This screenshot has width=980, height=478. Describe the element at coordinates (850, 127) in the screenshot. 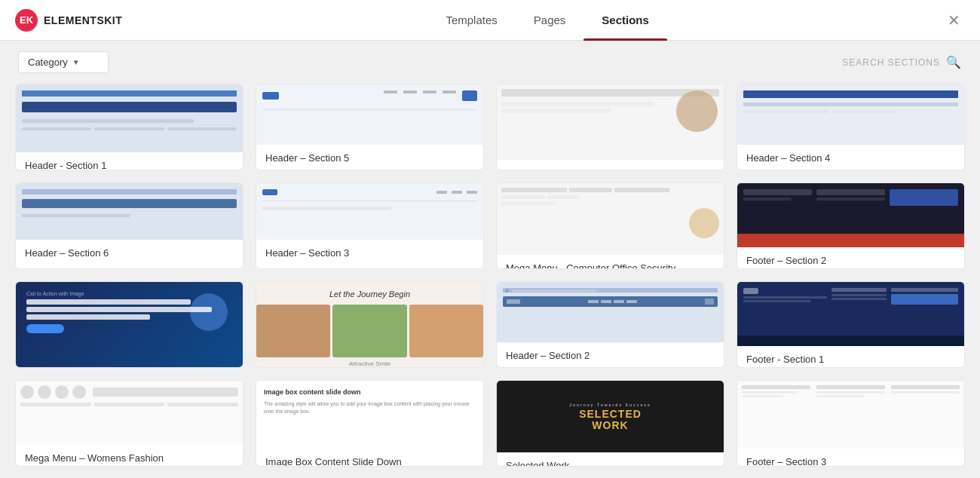

I see `card-header-section-4: Header – Section 4` at that location.